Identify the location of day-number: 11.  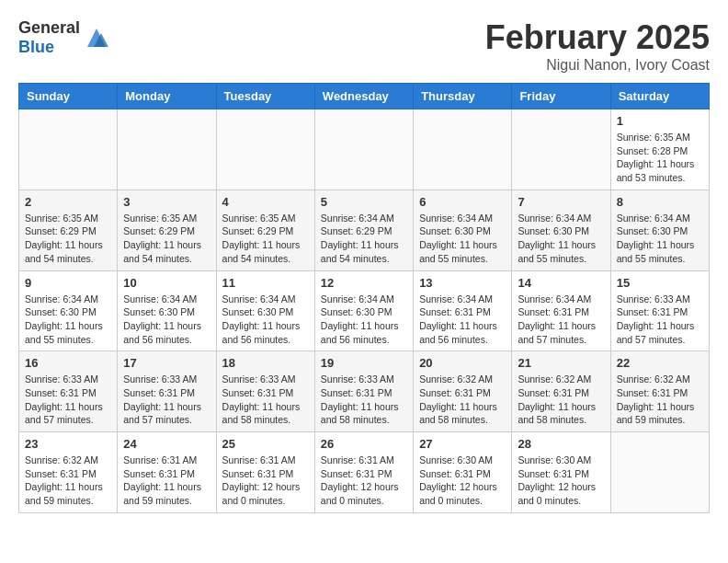
(266, 283).